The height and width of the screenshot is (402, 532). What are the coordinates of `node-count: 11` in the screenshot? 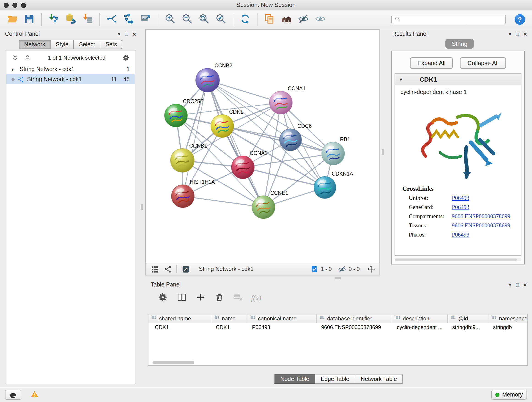 It's located at (114, 79).